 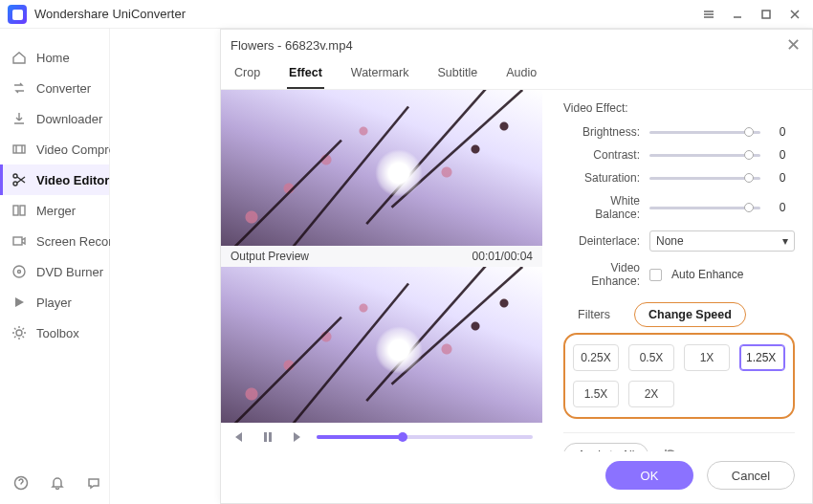 I want to click on dialog-tabs: Crop Effect Watermark Subtitle Audio, so click(x=516, y=75).